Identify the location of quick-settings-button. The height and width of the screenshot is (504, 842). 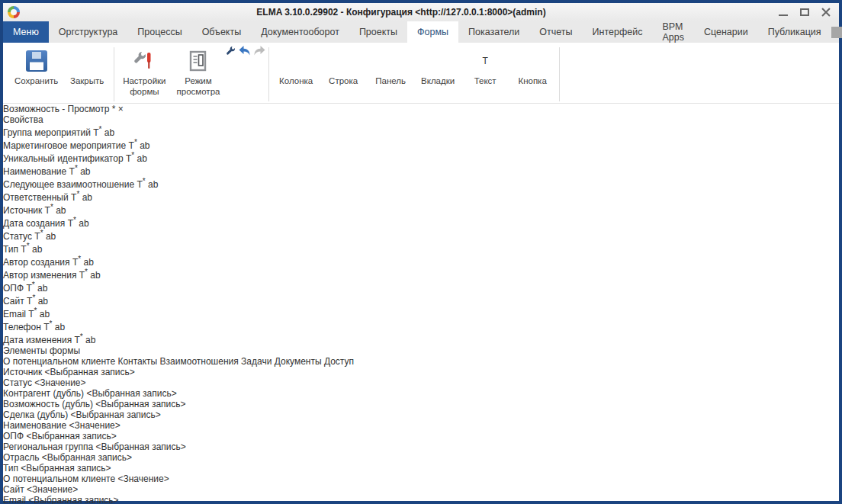
(232, 53).